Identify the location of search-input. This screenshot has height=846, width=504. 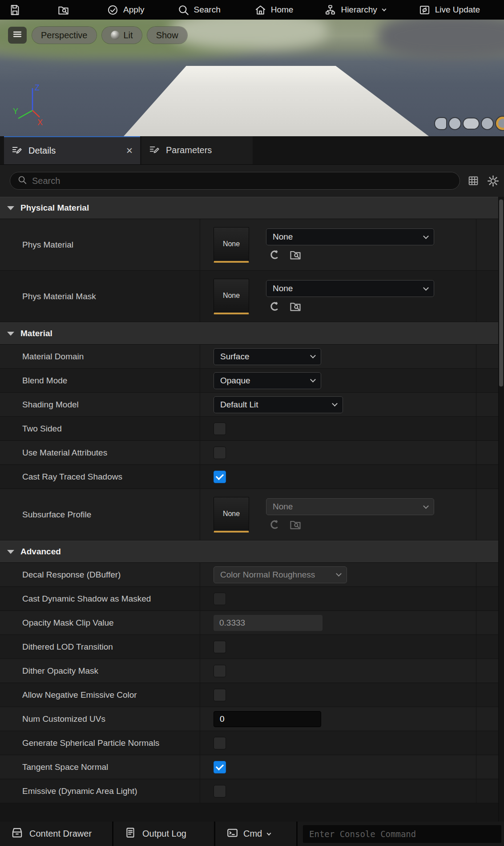
(242, 181).